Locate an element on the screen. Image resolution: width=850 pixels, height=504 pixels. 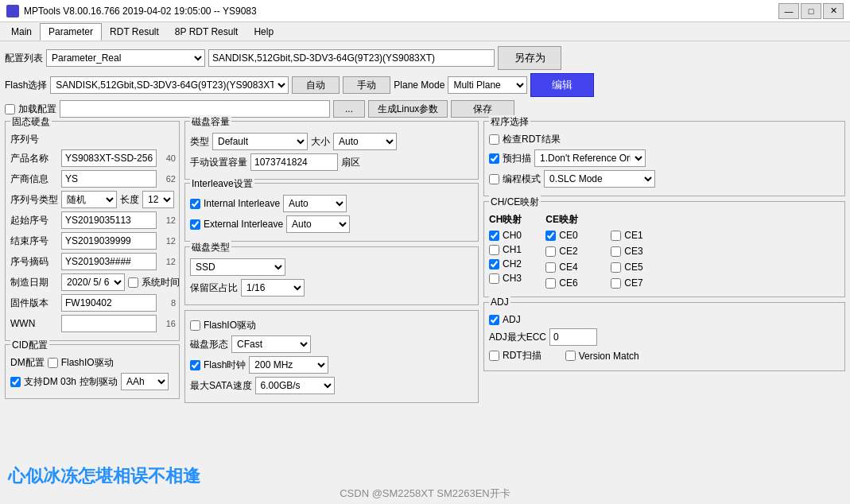
close-button: ✕ is located at coordinates (833, 11).